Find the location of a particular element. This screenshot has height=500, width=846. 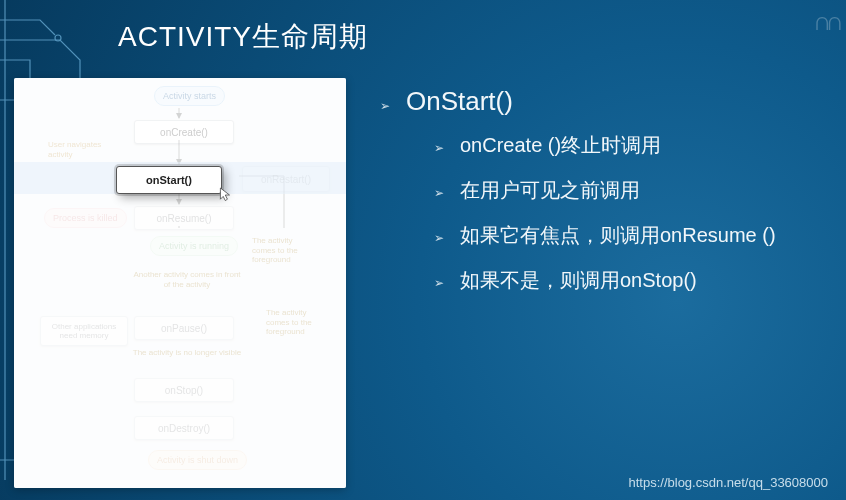

note-other-apps: Other applications need memory is located at coordinates (84, 331).